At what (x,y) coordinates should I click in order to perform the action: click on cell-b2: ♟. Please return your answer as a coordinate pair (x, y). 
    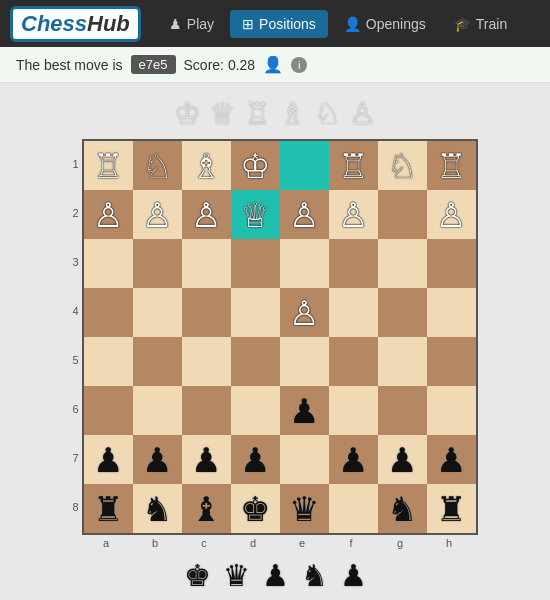
    Looking at the image, I should click on (158, 460).